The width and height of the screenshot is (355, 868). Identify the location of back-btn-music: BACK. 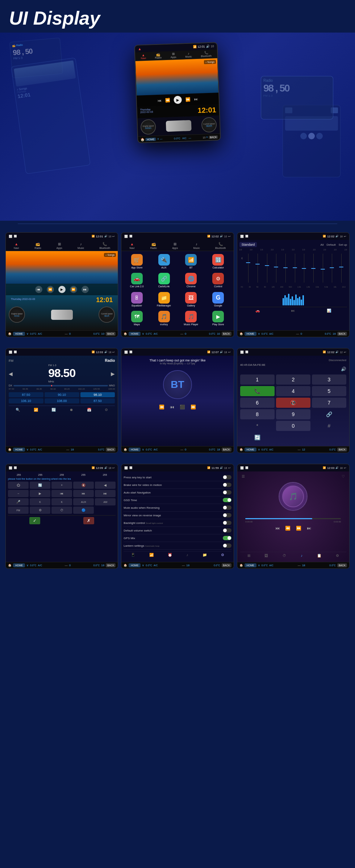
(342, 565).